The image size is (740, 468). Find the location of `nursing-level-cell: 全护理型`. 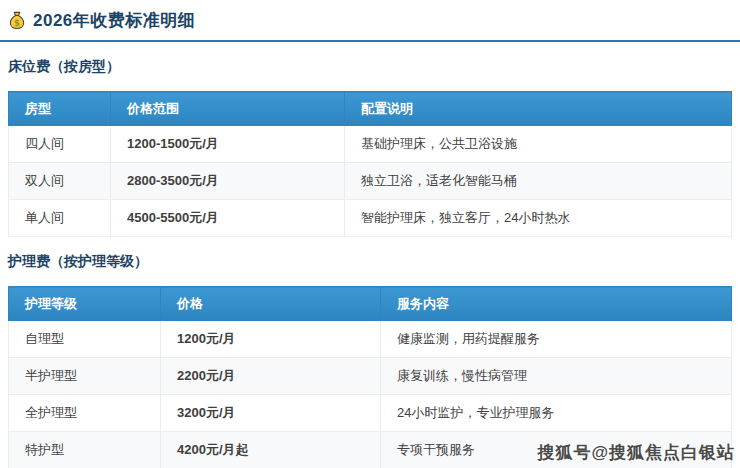

nursing-level-cell: 全护理型 is located at coordinates (85, 414).